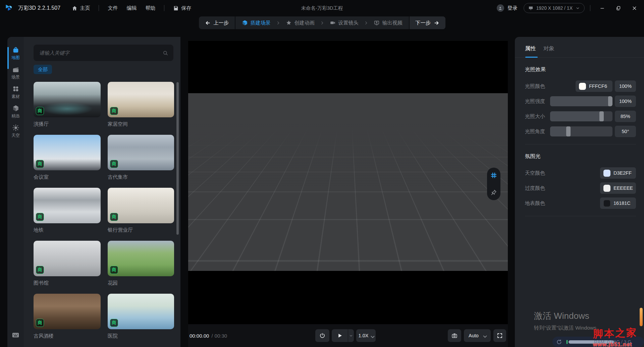 The height and width of the screenshot is (347, 644). I want to click on scene-card: 商会议室, so click(67, 158).